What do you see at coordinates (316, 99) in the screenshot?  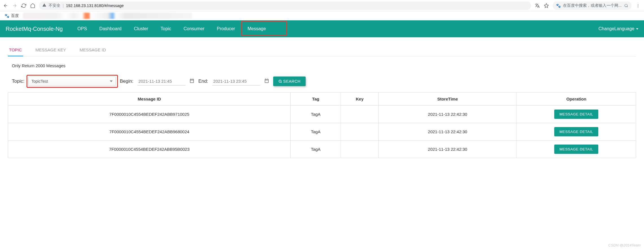 I see `header-tag: Tag` at bounding box center [316, 99].